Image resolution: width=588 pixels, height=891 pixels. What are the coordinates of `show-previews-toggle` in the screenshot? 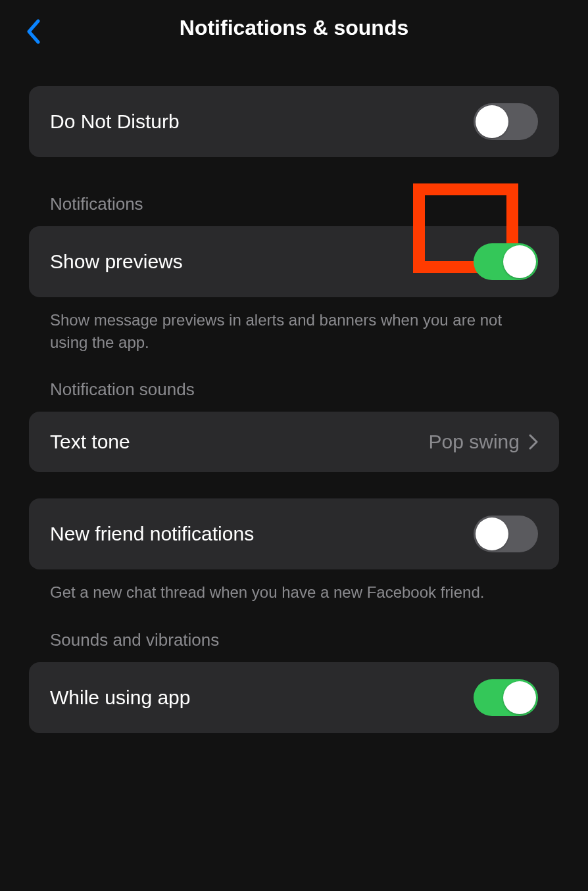 It's located at (506, 262).